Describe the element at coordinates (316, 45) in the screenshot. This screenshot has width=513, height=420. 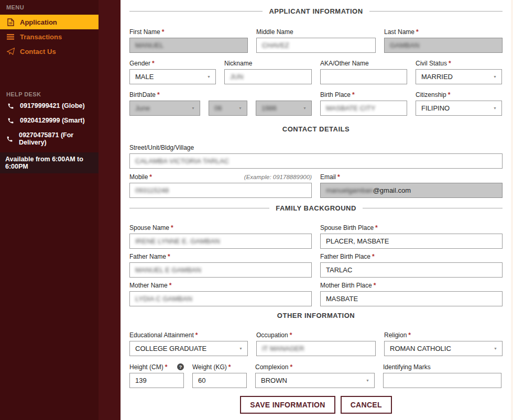
I see `middle-name-input: CHAVEZ` at that location.